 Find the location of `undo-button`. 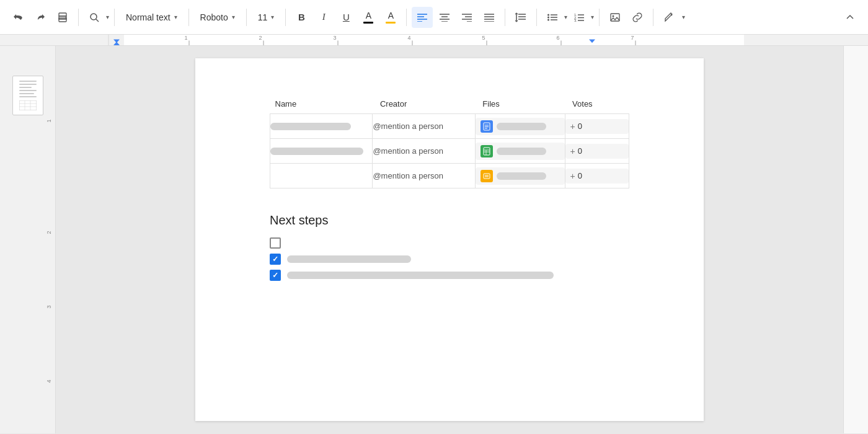

undo-button is located at coordinates (18, 17).